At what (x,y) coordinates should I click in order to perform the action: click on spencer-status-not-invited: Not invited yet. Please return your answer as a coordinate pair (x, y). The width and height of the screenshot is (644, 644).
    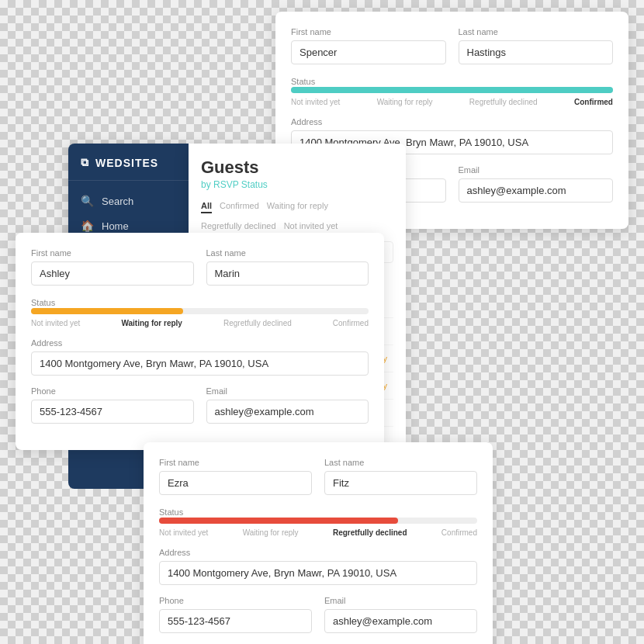
    Looking at the image, I should click on (315, 102).